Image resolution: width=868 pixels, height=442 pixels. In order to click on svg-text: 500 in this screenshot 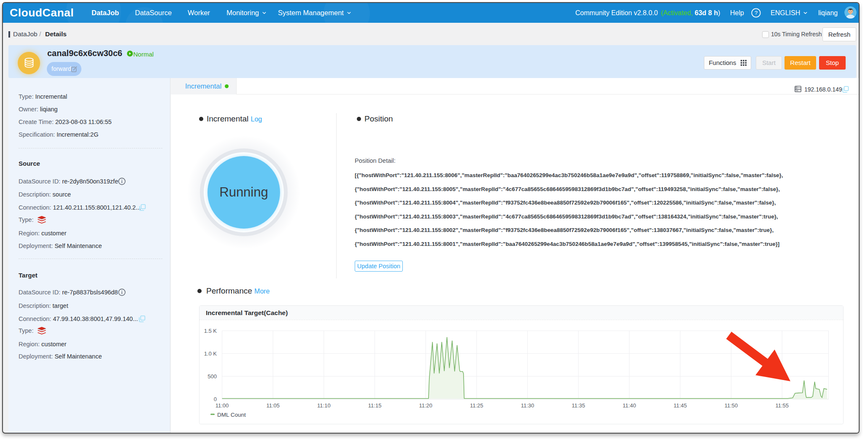, I will do `click(212, 376)`.